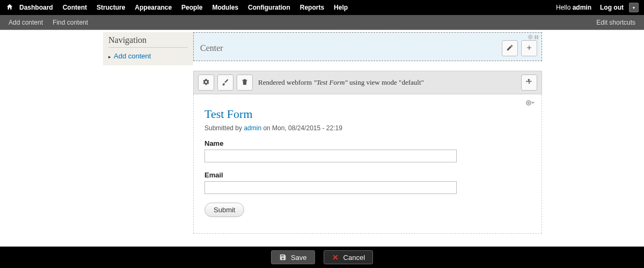 The height and width of the screenshot is (268, 644). Describe the element at coordinates (206, 83) in the screenshot. I see `component-settings-button` at that location.